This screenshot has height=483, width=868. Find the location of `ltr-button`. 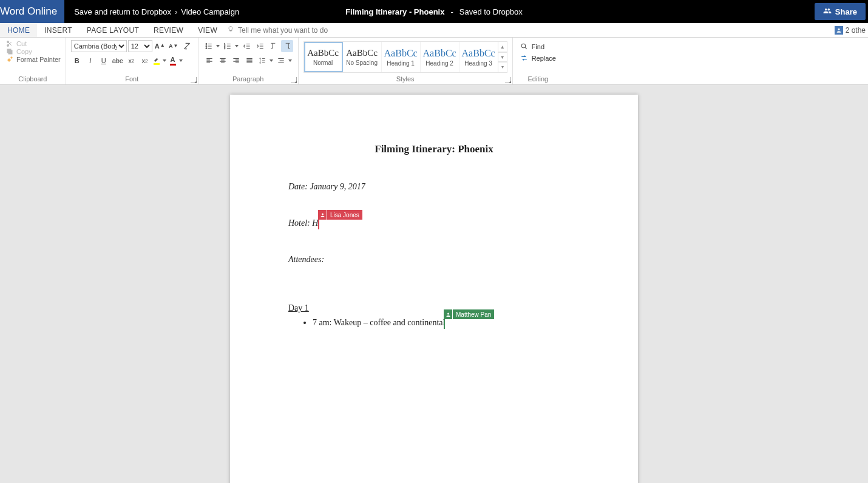

ltr-button is located at coordinates (274, 46).